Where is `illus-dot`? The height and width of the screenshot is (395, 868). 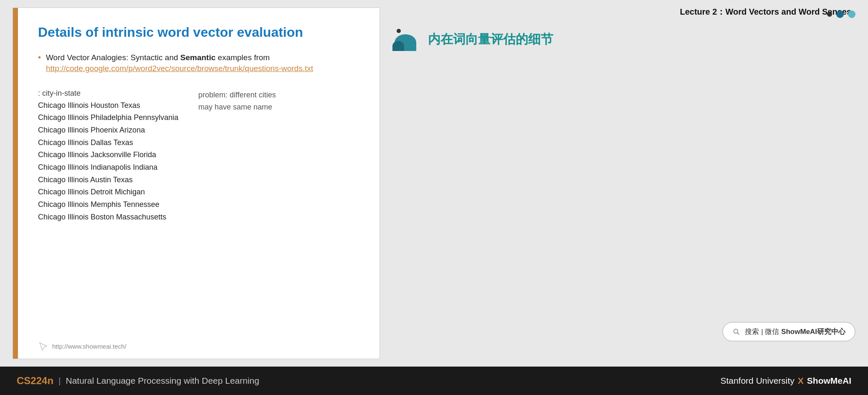
illus-dot is located at coordinates (399, 31).